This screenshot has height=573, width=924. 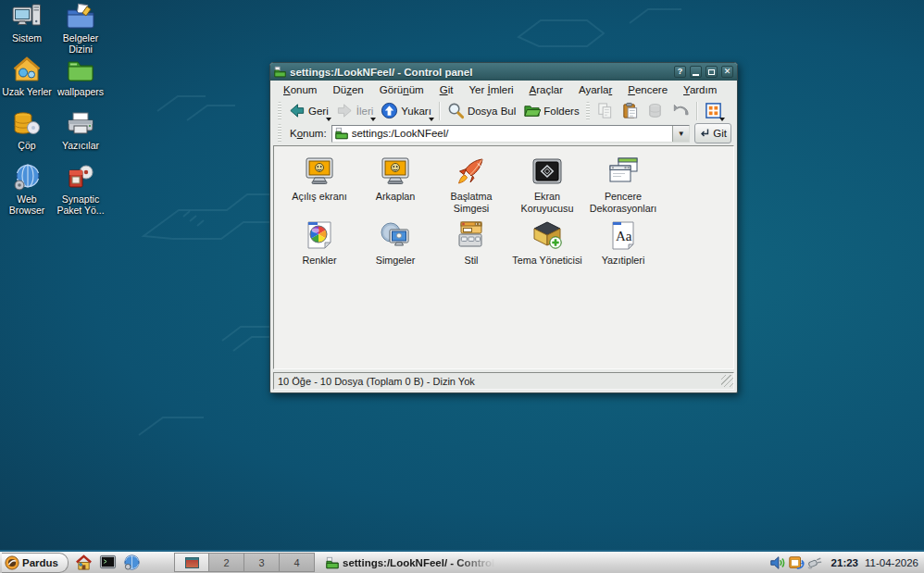 What do you see at coordinates (35, 563) in the screenshot?
I see `kmenu-button: Pardus` at bounding box center [35, 563].